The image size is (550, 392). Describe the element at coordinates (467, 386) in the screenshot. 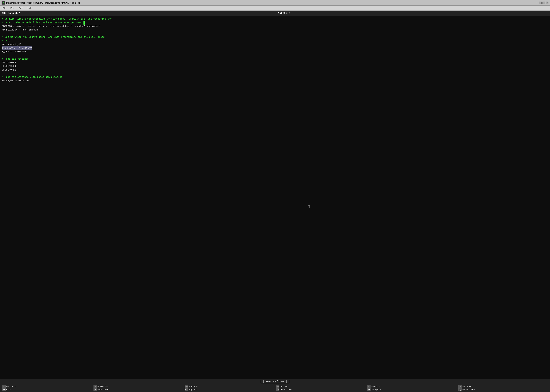

I see `shortcut-label-cur-pos: Cur Pos` at that location.